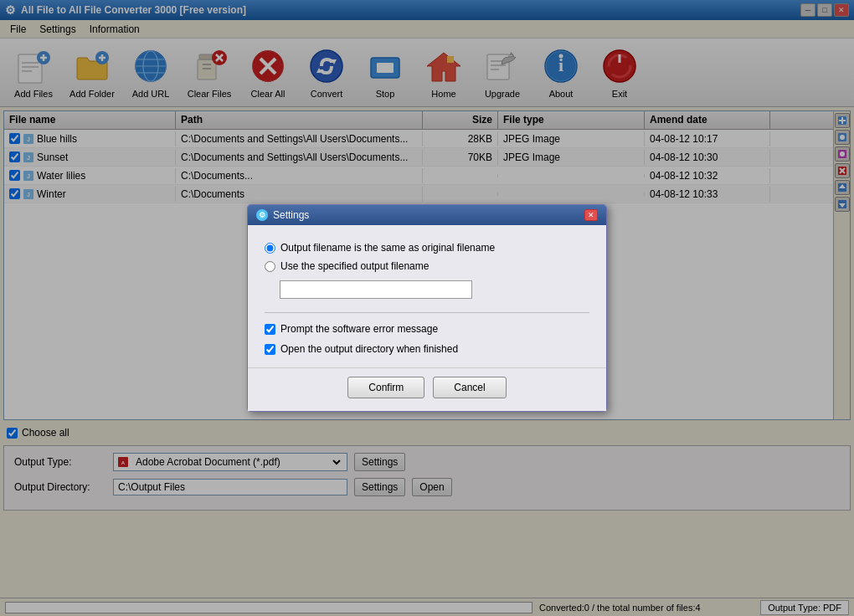 This screenshot has height=616, width=854. What do you see at coordinates (355, 266) in the screenshot?
I see `specified-filename-label: Use the specified output filename` at bounding box center [355, 266].